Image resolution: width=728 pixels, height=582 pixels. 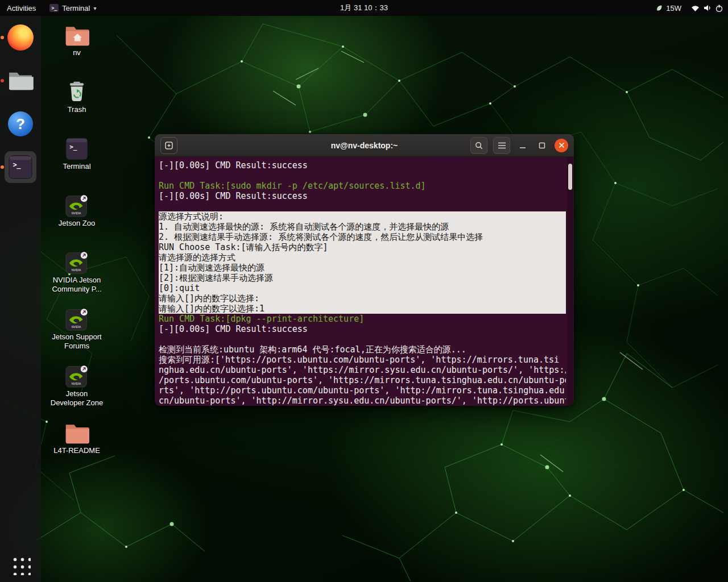 What do you see at coordinates (523, 146) in the screenshot?
I see `minimize-button` at bounding box center [523, 146].